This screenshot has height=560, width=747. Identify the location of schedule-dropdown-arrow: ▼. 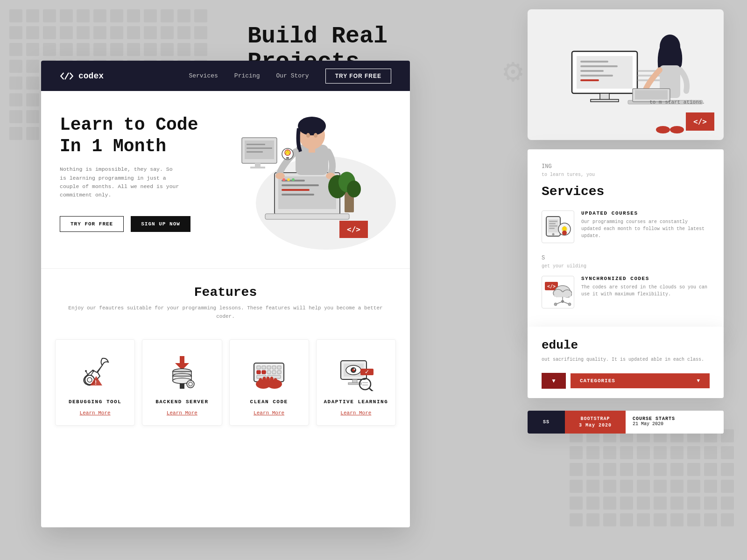
(554, 381).